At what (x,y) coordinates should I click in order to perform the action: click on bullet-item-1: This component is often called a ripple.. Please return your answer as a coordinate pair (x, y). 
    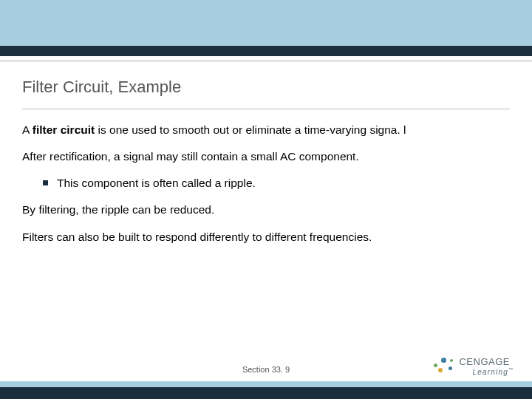
    Looking at the image, I should click on (276, 183).